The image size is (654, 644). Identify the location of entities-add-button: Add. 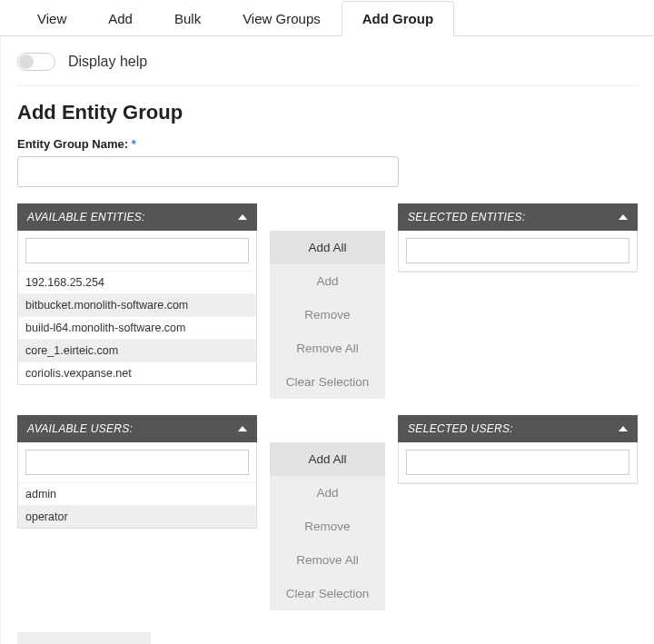
(327, 282).